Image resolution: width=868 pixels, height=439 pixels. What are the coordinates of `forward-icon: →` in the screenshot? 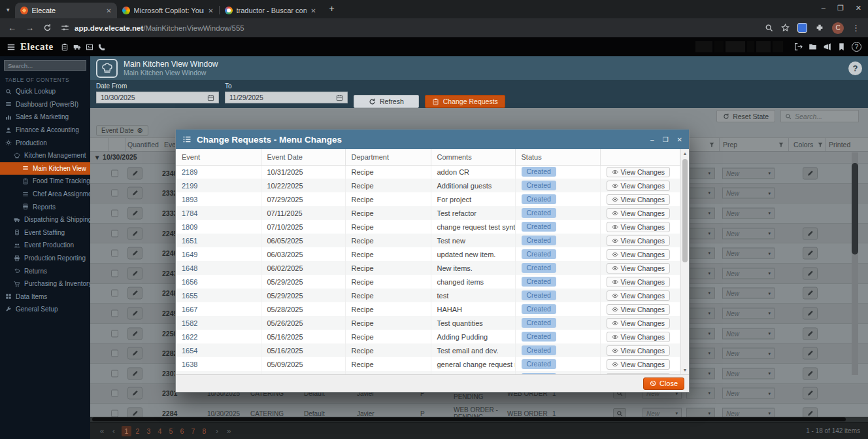 It's located at (30, 27).